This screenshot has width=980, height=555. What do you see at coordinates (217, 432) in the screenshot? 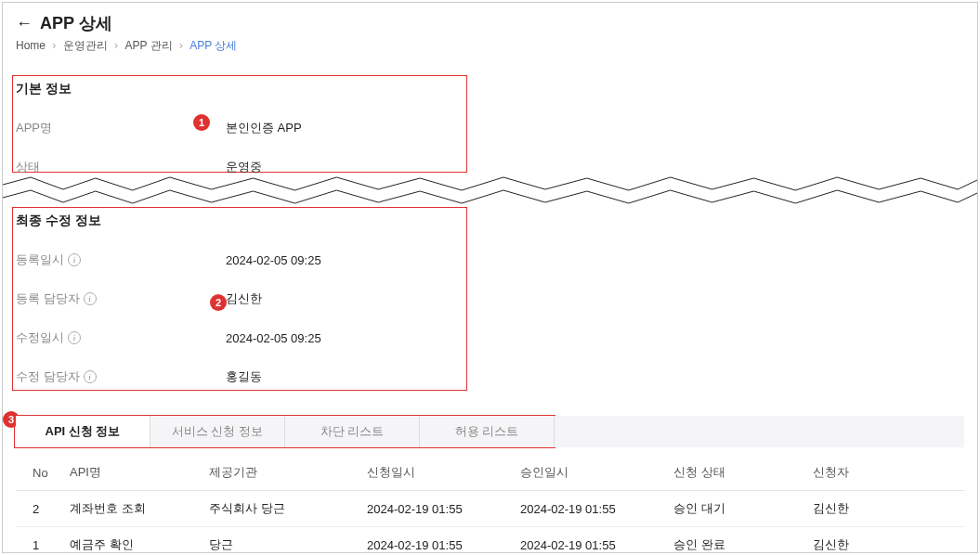
I see `tab-service-request: 서비스 신청 정보` at bounding box center [217, 432].